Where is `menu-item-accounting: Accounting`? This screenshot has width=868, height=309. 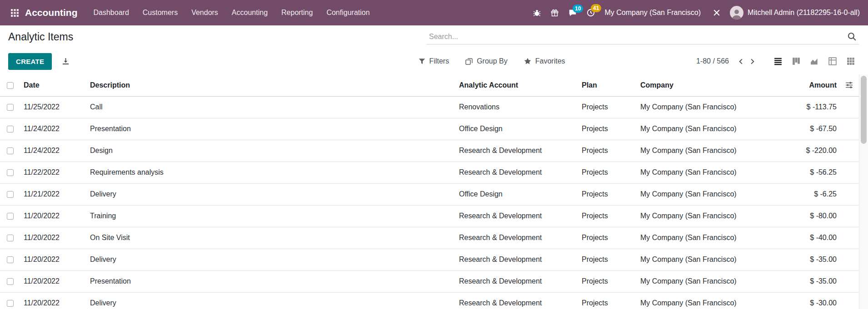 menu-item-accounting: Accounting is located at coordinates (250, 13).